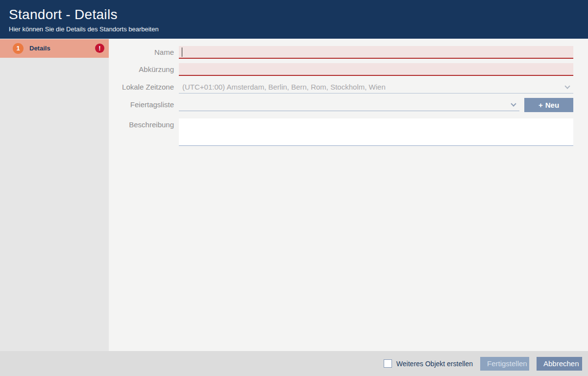  What do you see at coordinates (63, 15) in the screenshot?
I see `page-title: Standort - Details` at bounding box center [63, 15].